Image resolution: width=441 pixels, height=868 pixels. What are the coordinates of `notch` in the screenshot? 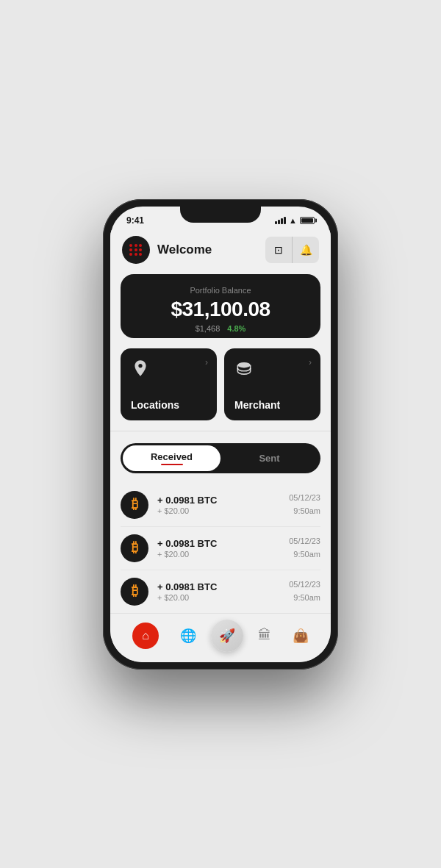 It's located at (220, 215).